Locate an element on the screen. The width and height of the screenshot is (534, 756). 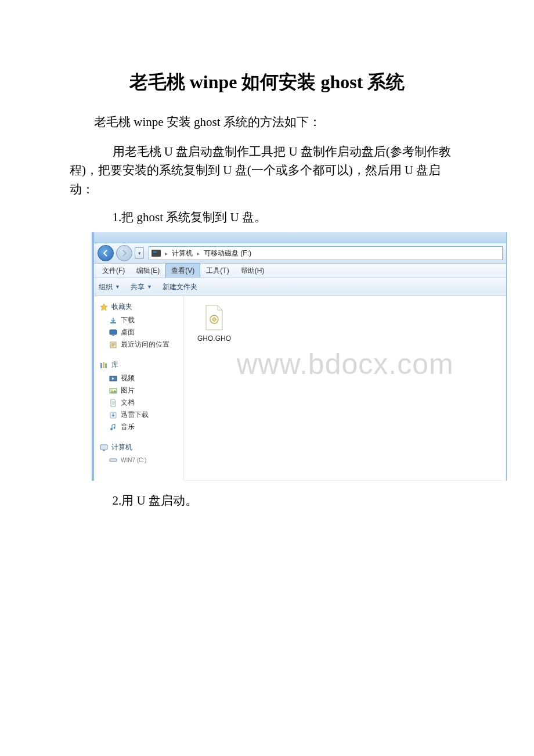
navigation-pane: 收藏夹 下载 桌面 is located at coordinates (139, 388).